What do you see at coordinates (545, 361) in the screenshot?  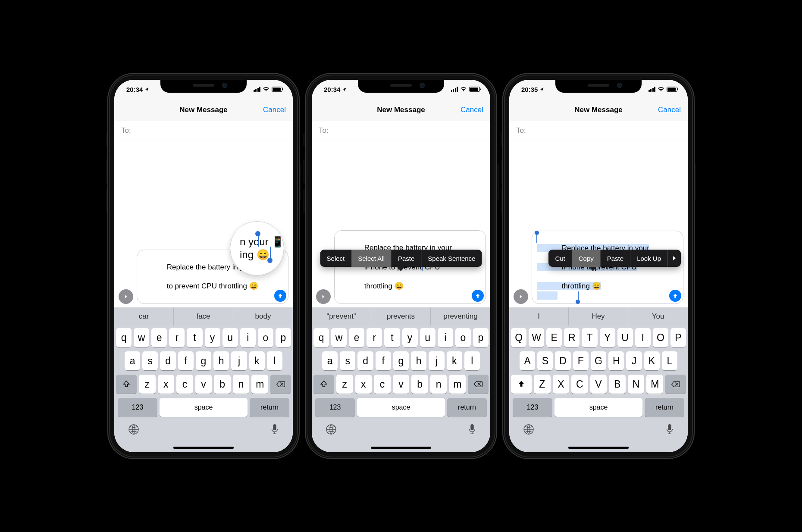 I see `key-s: S` at bounding box center [545, 361].